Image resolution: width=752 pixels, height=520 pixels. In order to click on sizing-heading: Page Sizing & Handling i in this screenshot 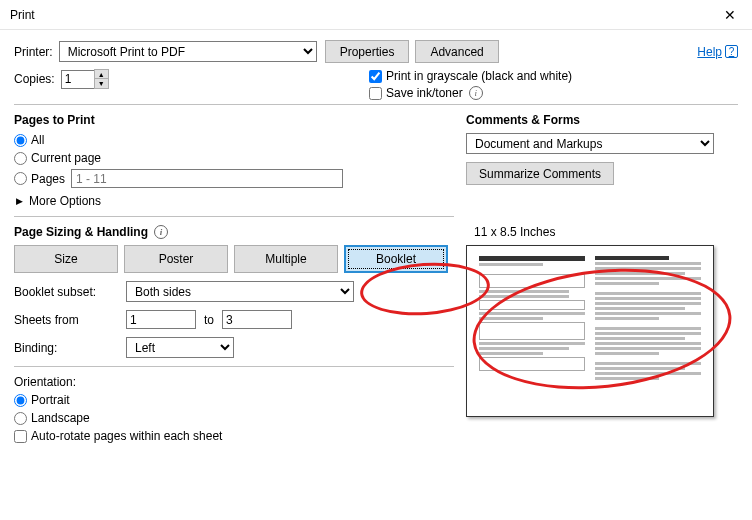, I will do `click(234, 232)`.